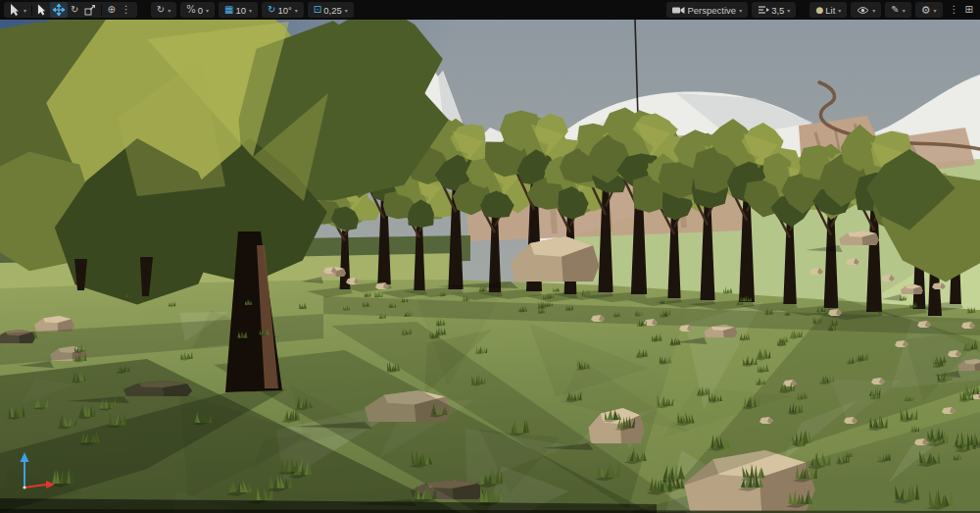 Image resolution: width=980 pixels, height=513 pixels. What do you see at coordinates (969, 10) in the screenshot?
I see `viewport-layout-button: ⊞` at bounding box center [969, 10].